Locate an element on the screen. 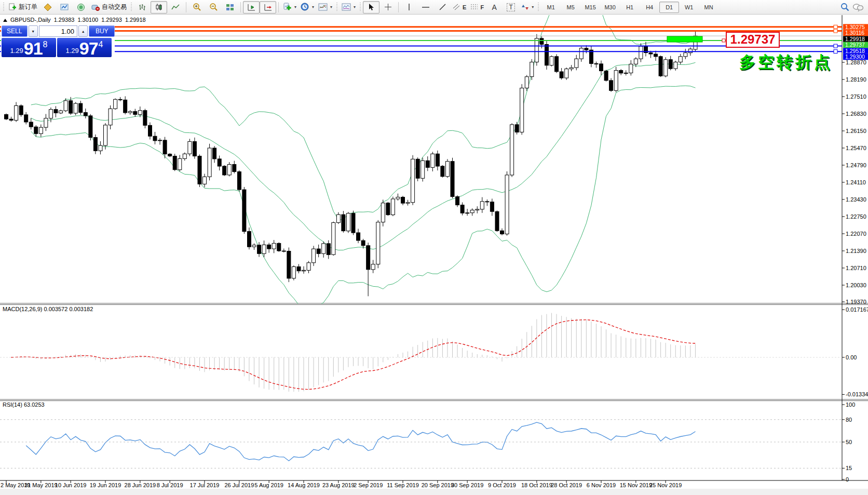  sell-price-big: 91 is located at coordinates (33, 48).